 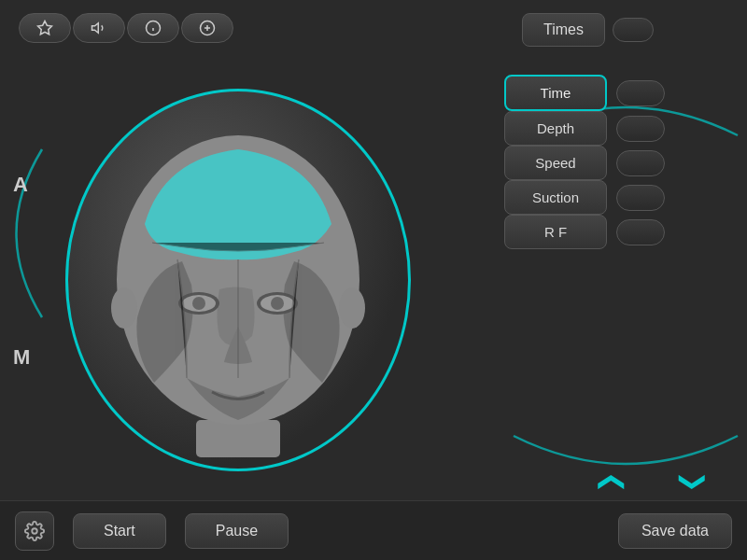 I want to click on add-button, so click(x=207, y=28).